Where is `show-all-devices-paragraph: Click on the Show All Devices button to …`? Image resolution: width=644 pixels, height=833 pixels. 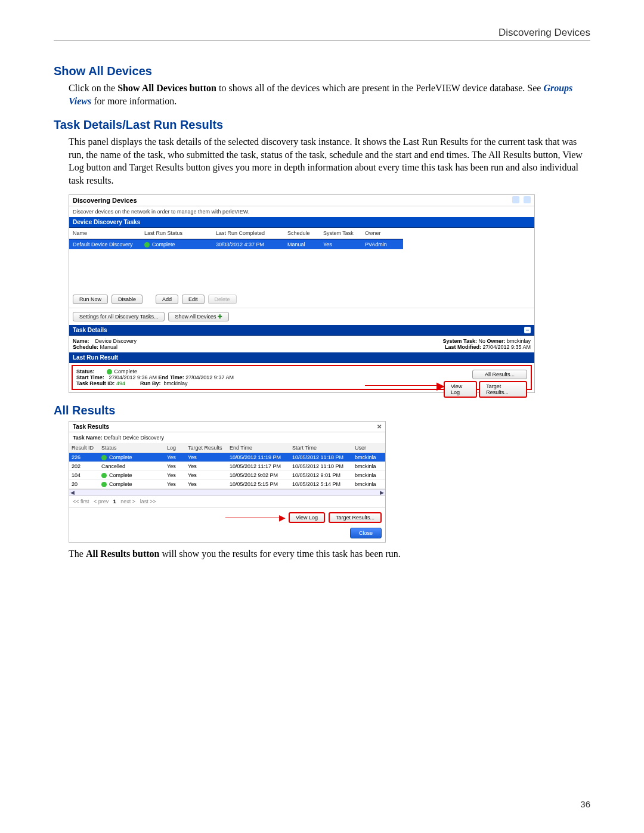
show-all-devices-paragraph: Click on the Show All Devices button to … is located at coordinates (329, 94).